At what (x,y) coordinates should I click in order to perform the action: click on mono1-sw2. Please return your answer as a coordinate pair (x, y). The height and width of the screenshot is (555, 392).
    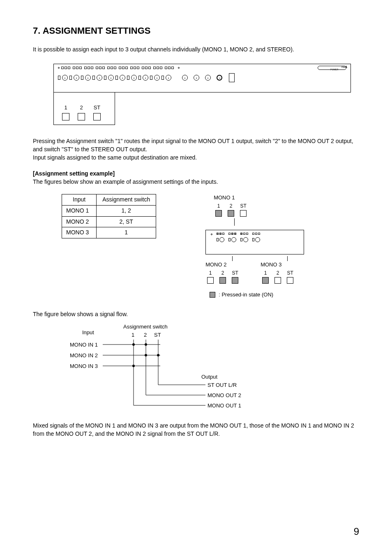
    Looking at the image, I should click on (231, 213).